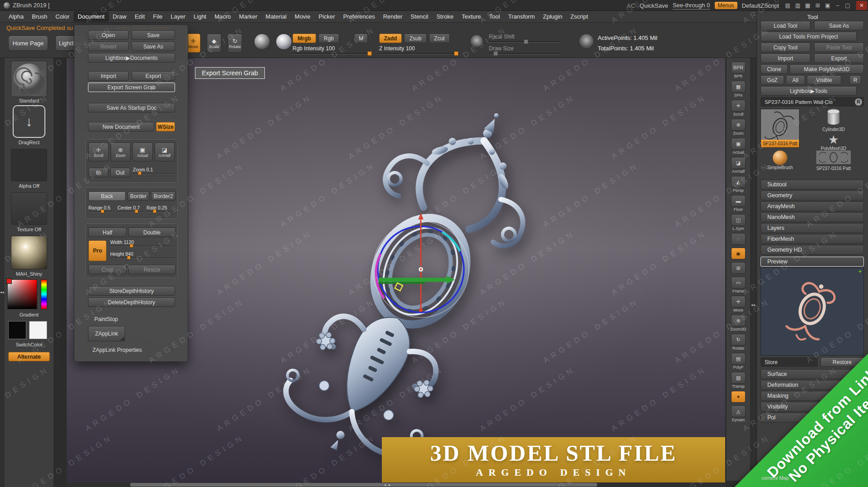 The width and height of the screenshot is (868, 487). I want to click on hue-bar, so click(44, 294).